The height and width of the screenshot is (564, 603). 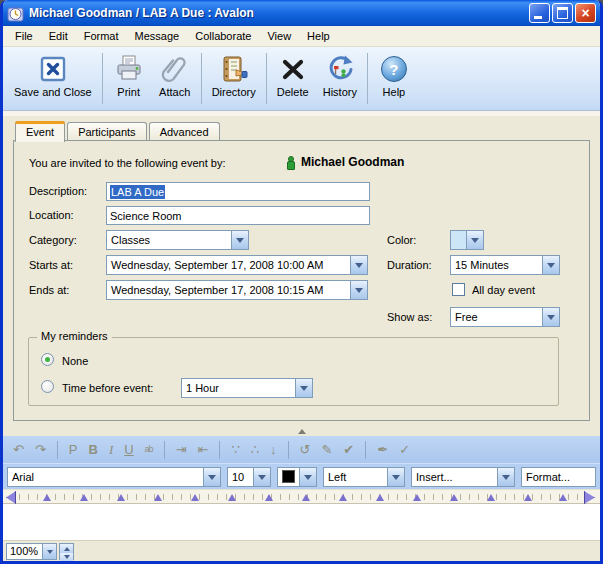 What do you see at coordinates (326, 450) in the screenshot?
I see `pen-icon: ✎` at bounding box center [326, 450].